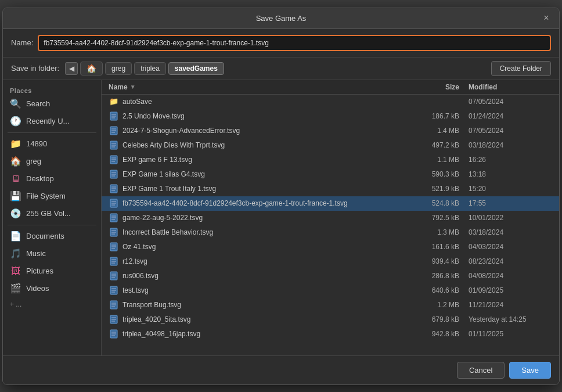 This screenshot has width=562, height=392. Describe the element at coordinates (330, 145) in the screenshot. I see `table-row: Celebes Arty Dies With Trprt.tsvg497.2 k…` at that location.